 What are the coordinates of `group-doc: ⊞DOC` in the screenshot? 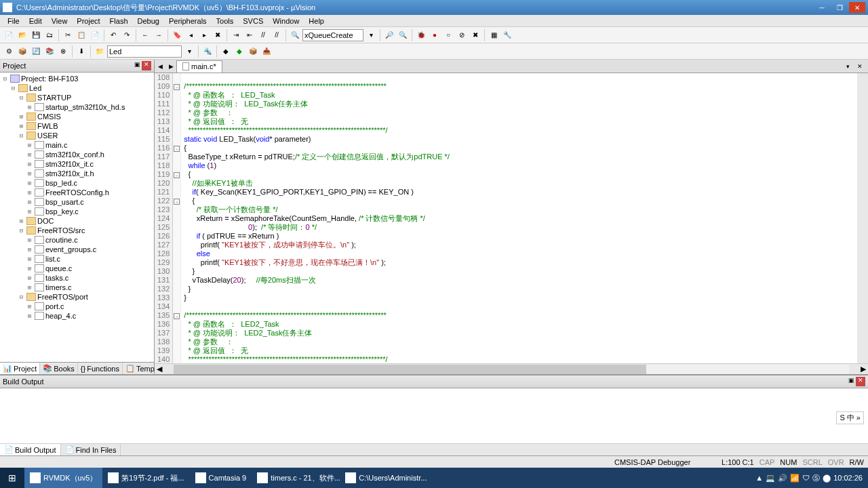 It's located at (77, 221).